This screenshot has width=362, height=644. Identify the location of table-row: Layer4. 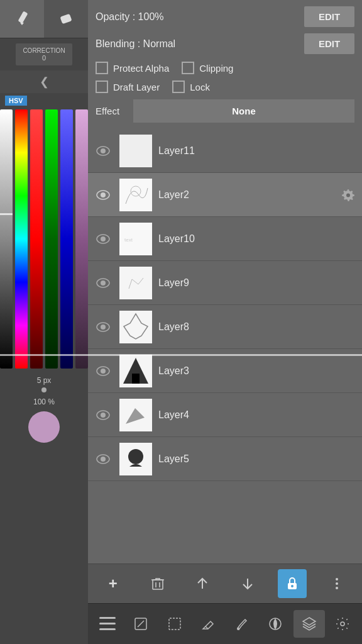
(225, 415).